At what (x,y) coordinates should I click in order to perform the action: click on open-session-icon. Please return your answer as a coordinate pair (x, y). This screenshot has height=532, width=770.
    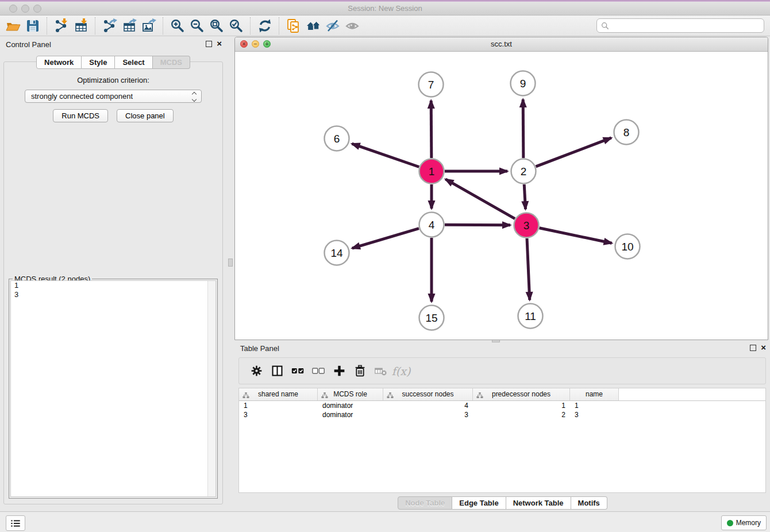
    Looking at the image, I should click on (13, 26).